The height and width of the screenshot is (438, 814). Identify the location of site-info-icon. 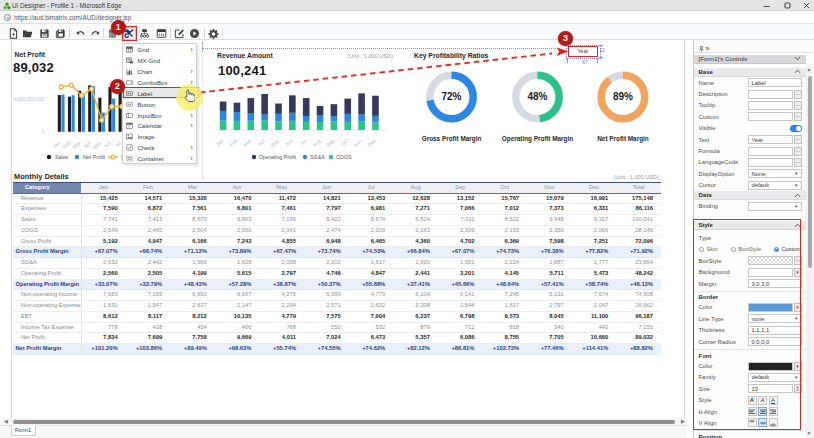
(8, 18).